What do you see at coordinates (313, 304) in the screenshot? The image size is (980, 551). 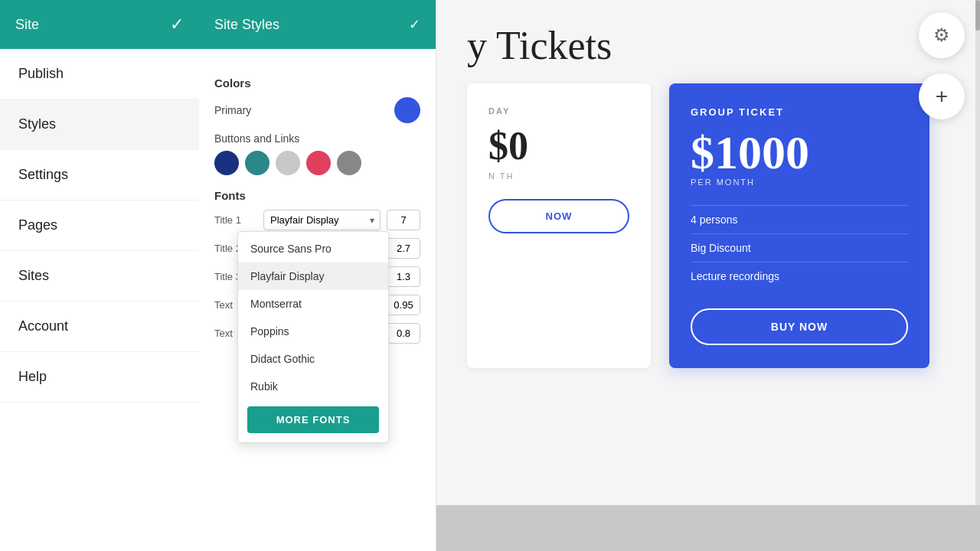 I see `font-option-montserrat: Montserrat` at bounding box center [313, 304].